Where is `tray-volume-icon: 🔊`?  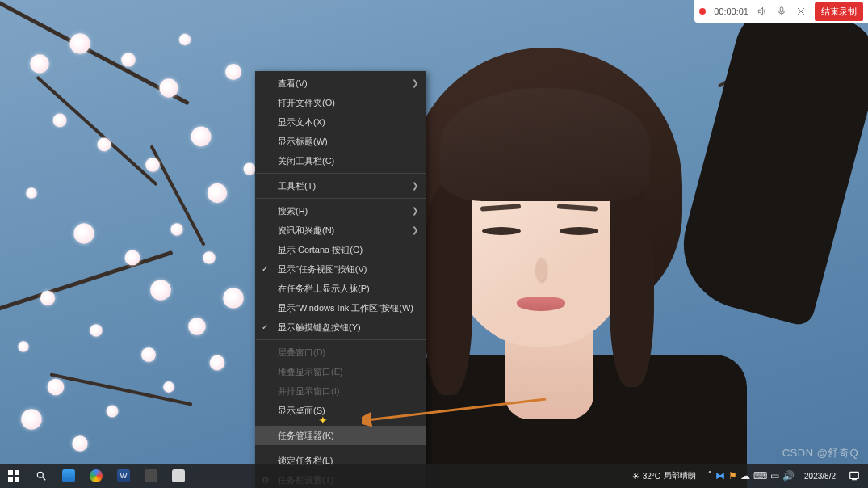 tray-volume-icon: 🔊 is located at coordinates (788, 476).